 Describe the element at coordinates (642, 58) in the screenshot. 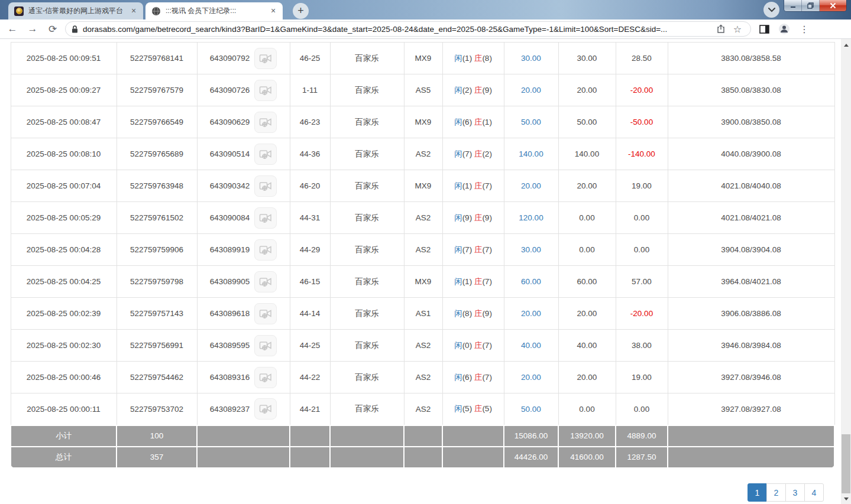

I see `win-loss: 28.50` at that location.